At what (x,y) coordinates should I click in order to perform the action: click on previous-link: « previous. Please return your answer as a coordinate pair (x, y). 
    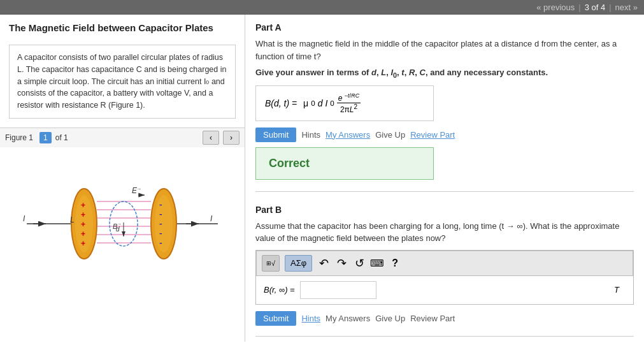
    Looking at the image, I should click on (555, 8).